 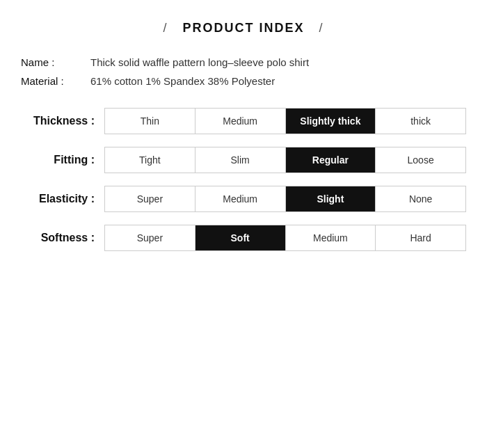 What do you see at coordinates (244, 121) in the screenshot?
I see `index-row: Thickness :ThinMediumSlightly thickthick` at bounding box center [244, 121].